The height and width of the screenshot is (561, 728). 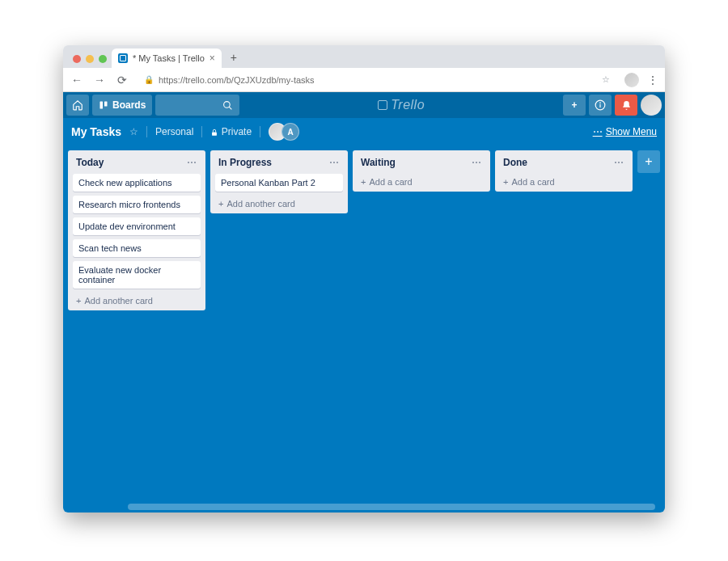 What do you see at coordinates (600, 105) in the screenshot?
I see `info-button` at bounding box center [600, 105].